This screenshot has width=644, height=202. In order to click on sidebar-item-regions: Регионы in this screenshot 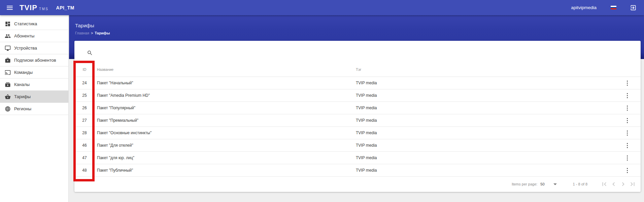, I will do `click(34, 109)`.